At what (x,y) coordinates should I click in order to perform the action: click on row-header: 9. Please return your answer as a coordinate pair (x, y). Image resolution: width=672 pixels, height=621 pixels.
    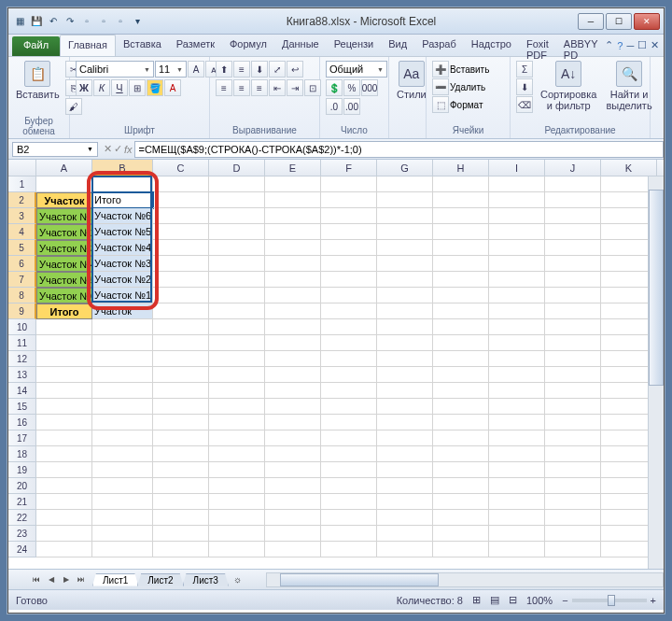
    Looking at the image, I should click on (22, 312).